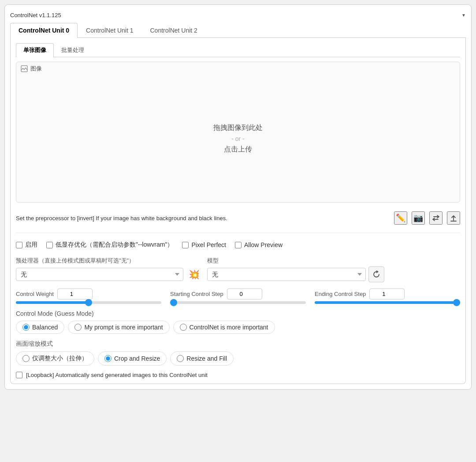 Image resolution: width=476 pixels, height=462 pixels. I want to click on model-label: 模型, so click(296, 261).